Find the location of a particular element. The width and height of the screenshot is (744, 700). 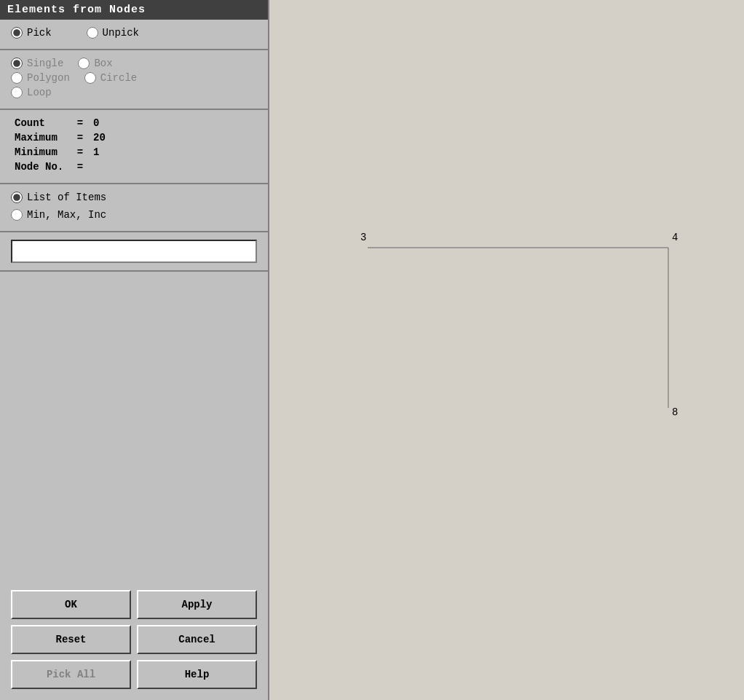

polygon-radio-item: Polygon is located at coordinates (41, 78).